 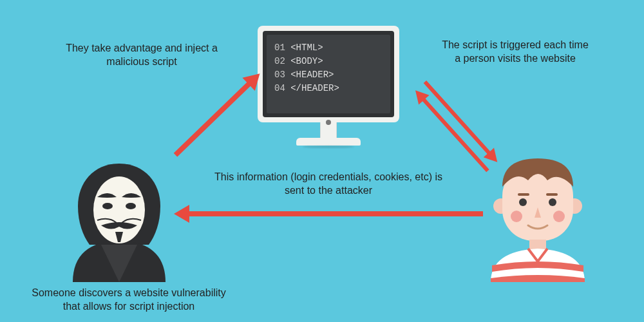 What do you see at coordinates (538, 220) in the screenshot?
I see `user-illustration` at bounding box center [538, 220].